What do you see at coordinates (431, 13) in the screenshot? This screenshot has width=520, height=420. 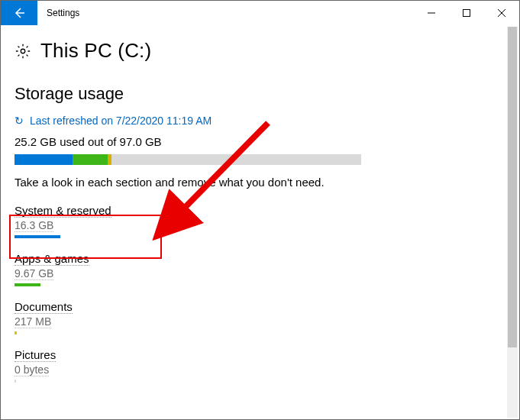 I see `minimize-button` at bounding box center [431, 13].